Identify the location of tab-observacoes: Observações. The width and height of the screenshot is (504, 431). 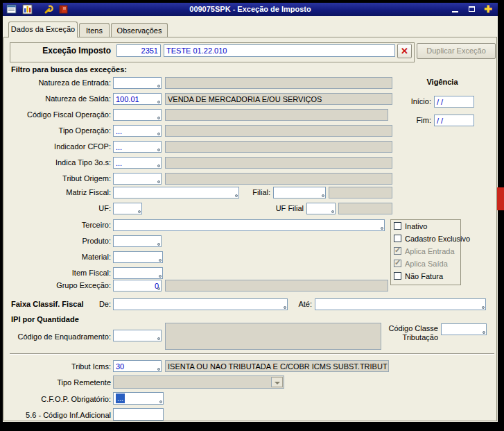
(139, 30).